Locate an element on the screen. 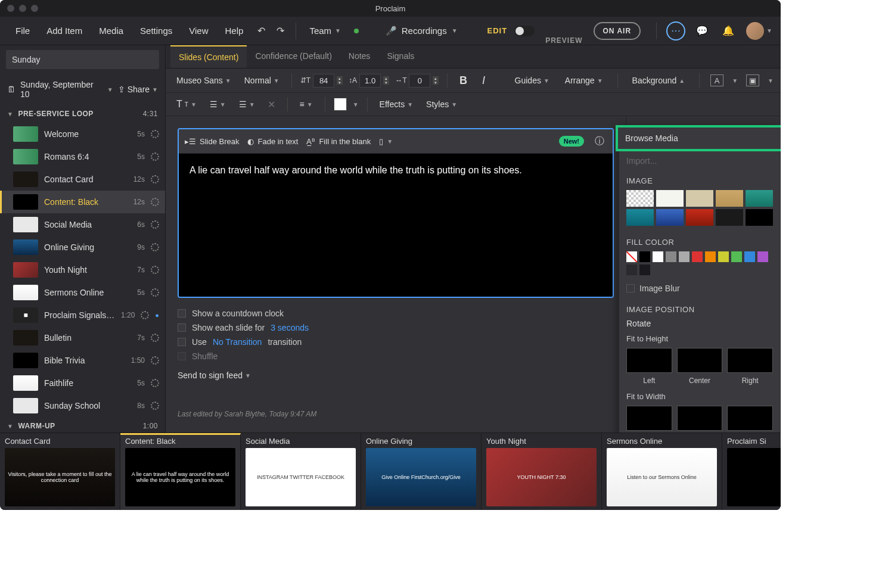 Image resolution: width=882 pixels, height=588 pixels. image-swatch-dark is located at coordinates (729, 217).